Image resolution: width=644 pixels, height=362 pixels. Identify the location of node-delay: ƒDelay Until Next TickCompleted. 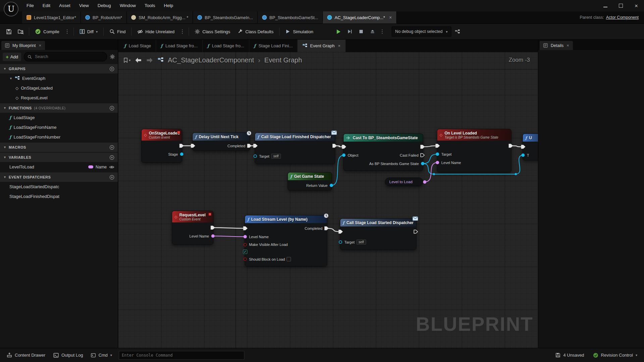
(221, 142).